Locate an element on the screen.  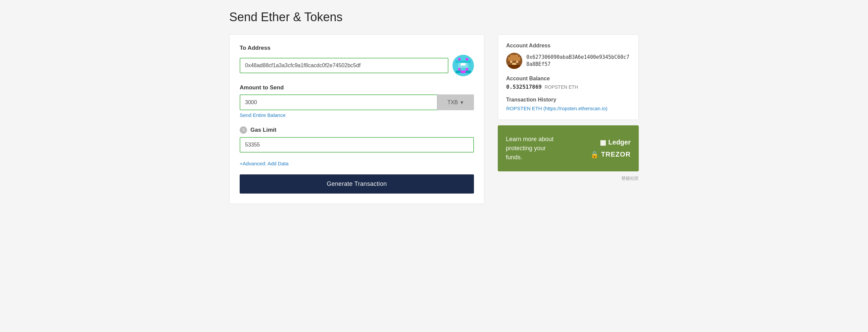
gas-limit-label: Gas Limit is located at coordinates (264, 130).